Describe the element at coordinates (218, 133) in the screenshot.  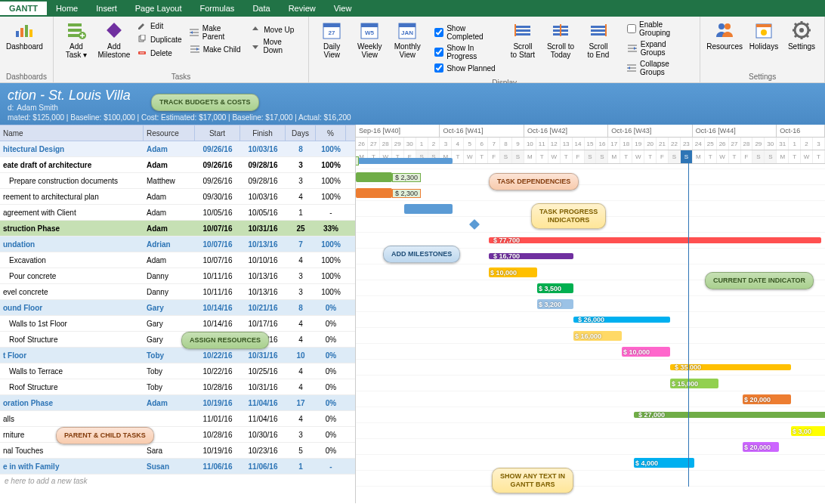
I see `col-start: Start` at that location.